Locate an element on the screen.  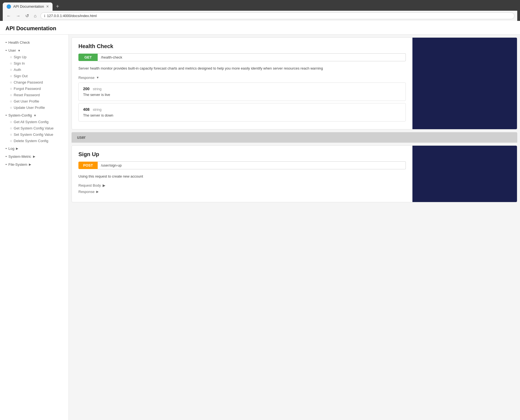
reload-button: ↺ is located at coordinates (27, 16).